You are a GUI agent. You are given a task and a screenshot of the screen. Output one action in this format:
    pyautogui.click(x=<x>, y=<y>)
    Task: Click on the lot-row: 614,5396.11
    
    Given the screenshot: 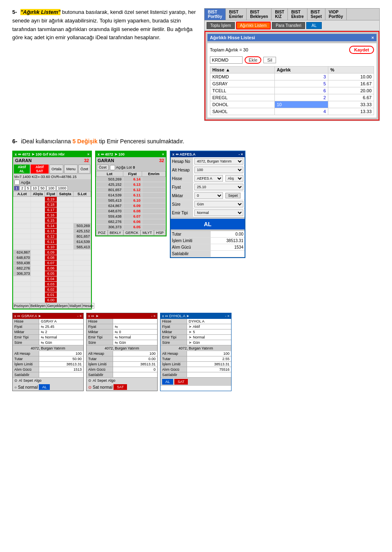 What is the action you would take?
    pyautogui.click(x=131, y=195)
    